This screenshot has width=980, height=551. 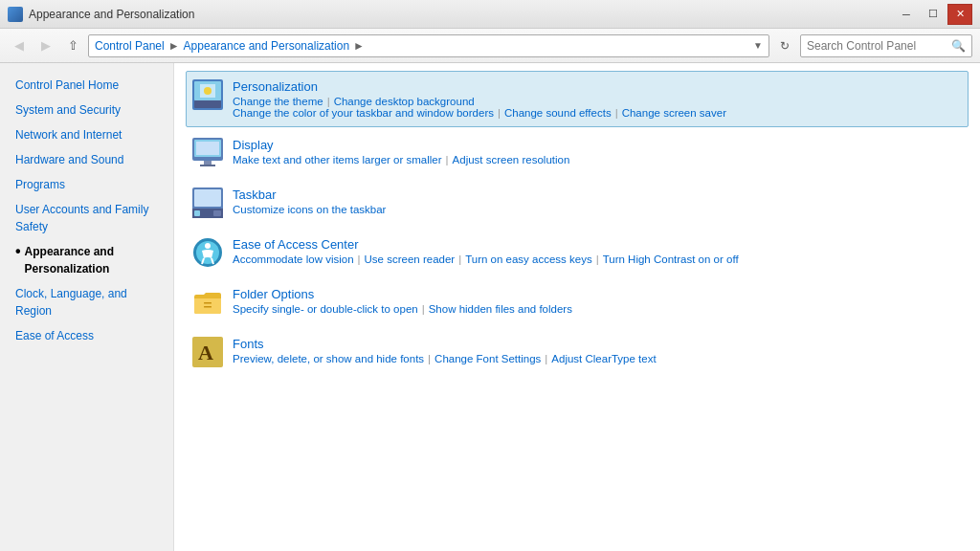 What do you see at coordinates (603, 359) in the screenshot?
I see `link-cleartype: Adjust ClearType text` at bounding box center [603, 359].